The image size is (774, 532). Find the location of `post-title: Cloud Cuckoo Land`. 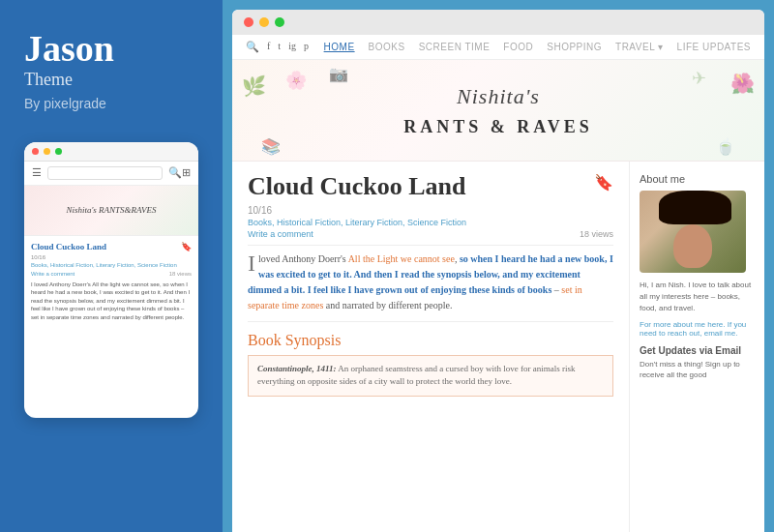

post-title: Cloud Cuckoo Land is located at coordinates (431, 188).